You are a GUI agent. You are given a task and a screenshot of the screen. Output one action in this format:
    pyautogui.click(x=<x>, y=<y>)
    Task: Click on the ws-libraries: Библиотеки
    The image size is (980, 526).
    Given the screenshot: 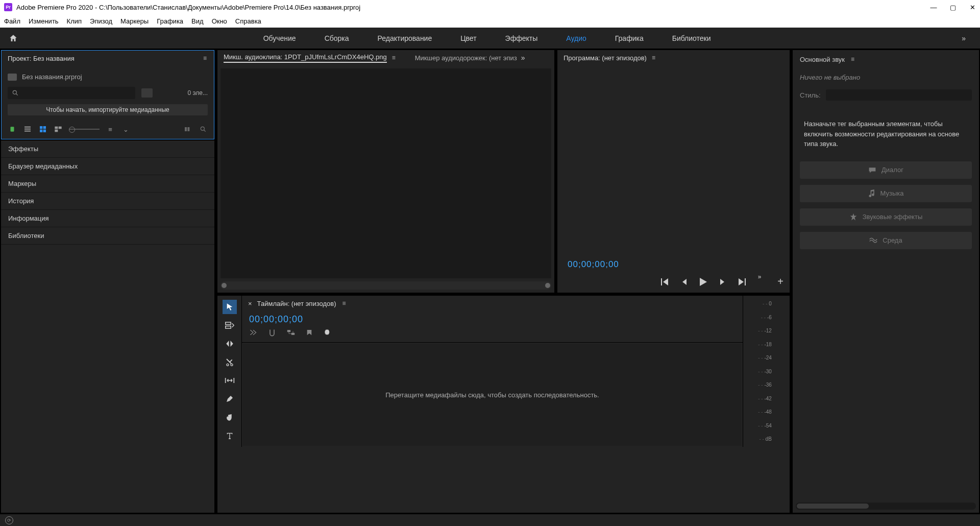 What is the action you would take?
    pyautogui.click(x=692, y=38)
    